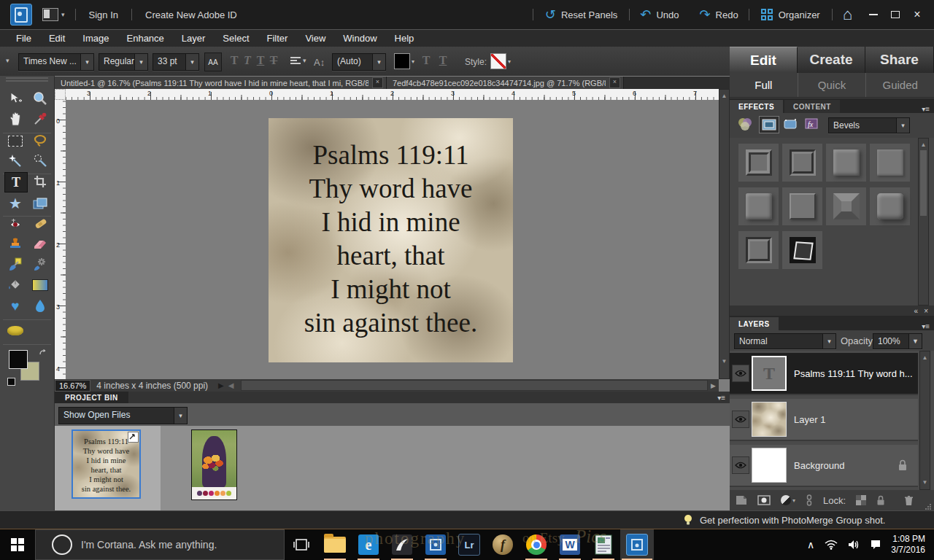 The width and height of the screenshot is (934, 560). Describe the element at coordinates (832, 60) in the screenshot. I see `tab-create: Create` at that location.